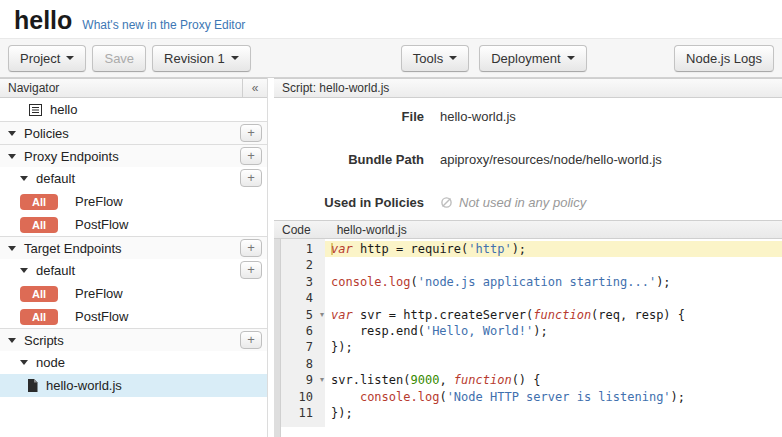 The height and width of the screenshot is (437, 782). I want to click on page-header: hello What's new in the Proxy Editor, so click(391, 19).